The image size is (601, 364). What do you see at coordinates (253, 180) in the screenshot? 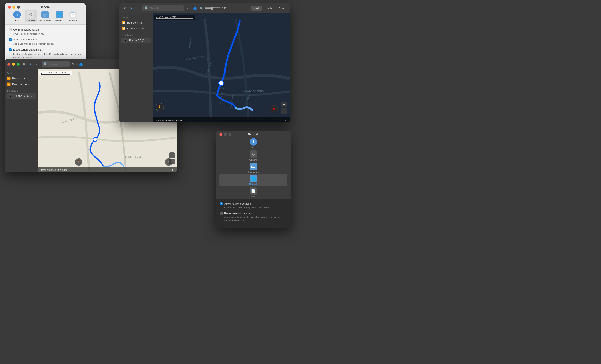
I see `toolbar-network-net: 🌐 Network` at bounding box center [253, 180].